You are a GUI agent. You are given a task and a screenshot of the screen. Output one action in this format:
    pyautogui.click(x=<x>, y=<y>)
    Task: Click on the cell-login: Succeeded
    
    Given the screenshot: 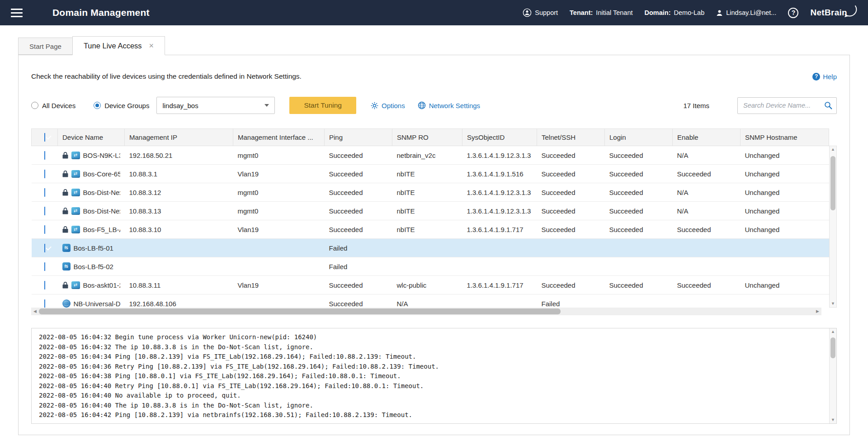 What is the action you would take?
    pyautogui.click(x=639, y=174)
    